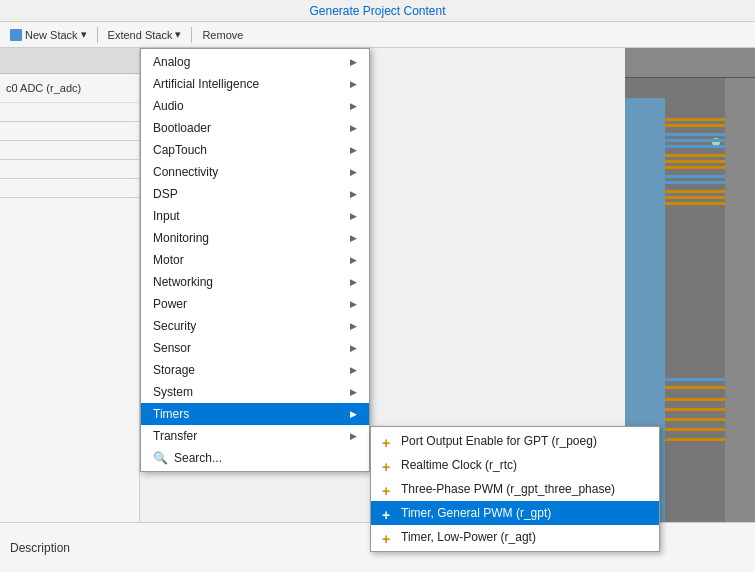  What do you see at coordinates (255, 348) in the screenshot?
I see `primary-menu-item-sensor: Sensor` at bounding box center [255, 348].